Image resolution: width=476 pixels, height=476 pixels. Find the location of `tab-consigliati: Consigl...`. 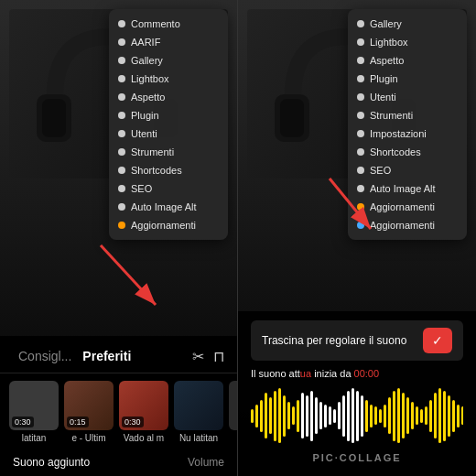

tab-consigliati: Consigl... is located at coordinates (45, 356).